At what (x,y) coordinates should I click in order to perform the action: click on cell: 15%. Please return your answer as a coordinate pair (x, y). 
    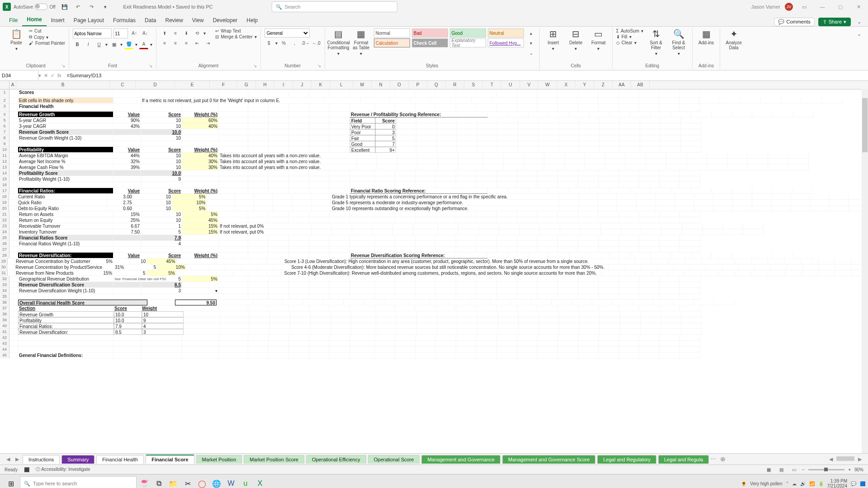
    Looking at the image, I should click on (103, 273).